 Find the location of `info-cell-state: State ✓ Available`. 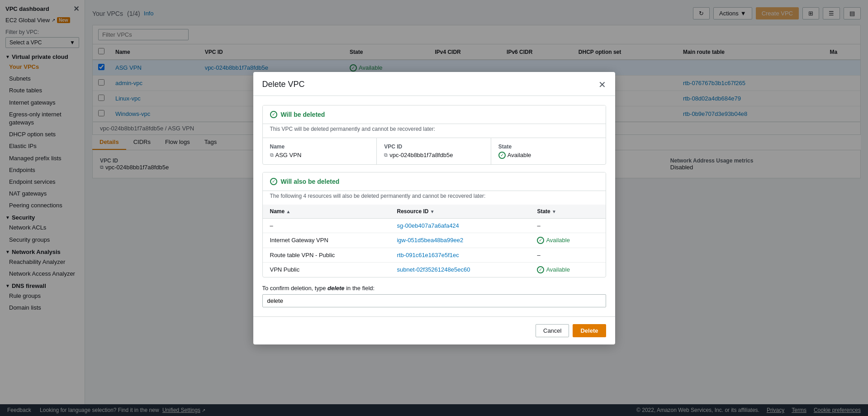

info-cell-state: State ✓ Available is located at coordinates (548, 151).